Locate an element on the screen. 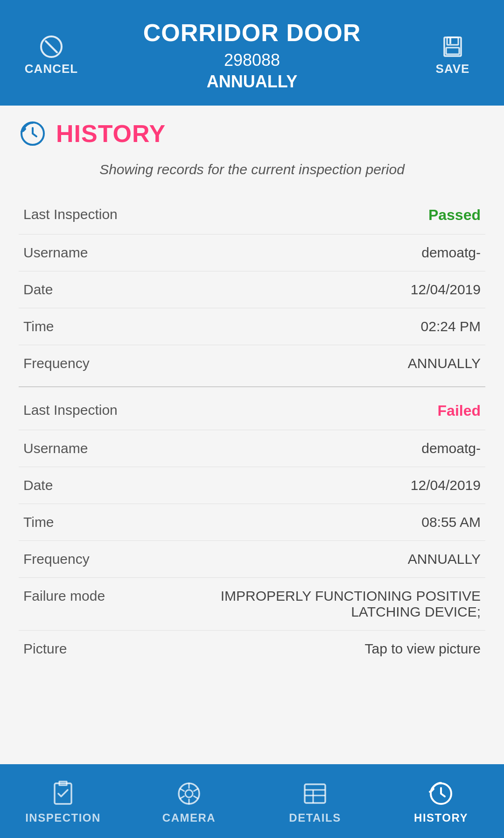 The image size is (504, 838). save-button: SAVE is located at coordinates (453, 55).